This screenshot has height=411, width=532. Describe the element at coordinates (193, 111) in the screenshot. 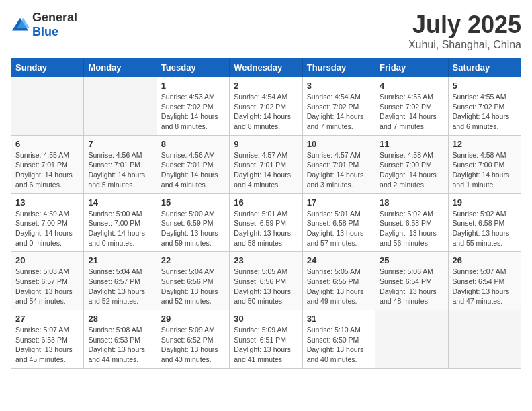

I see `cell-content: Sunrise: 4:53 AM Sunset: 7:02 PM Dayligh…` at that location.